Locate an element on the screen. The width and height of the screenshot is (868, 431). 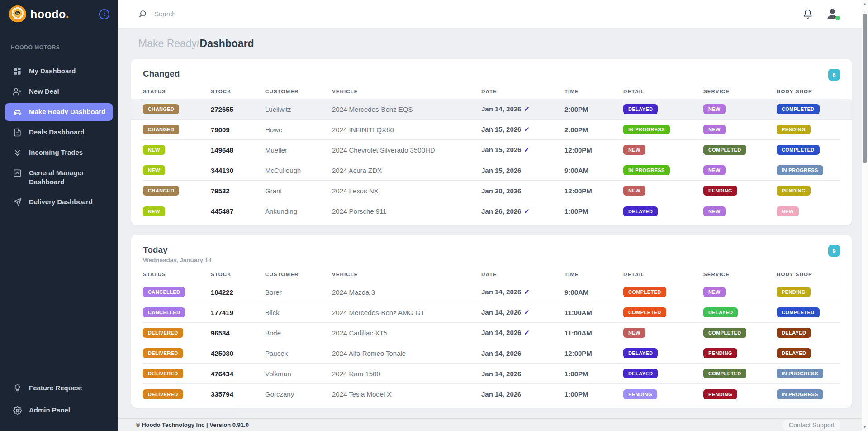
status-cell: DELIVERED is located at coordinates (177, 374).